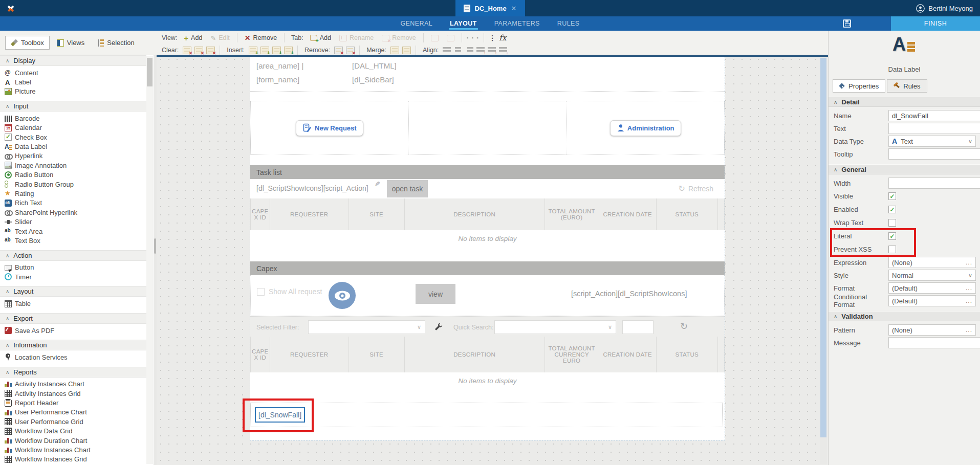 The image size is (980, 465). What do you see at coordinates (187, 50) in the screenshot?
I see `clear-contents-icon` at bounding box center [187, 50].